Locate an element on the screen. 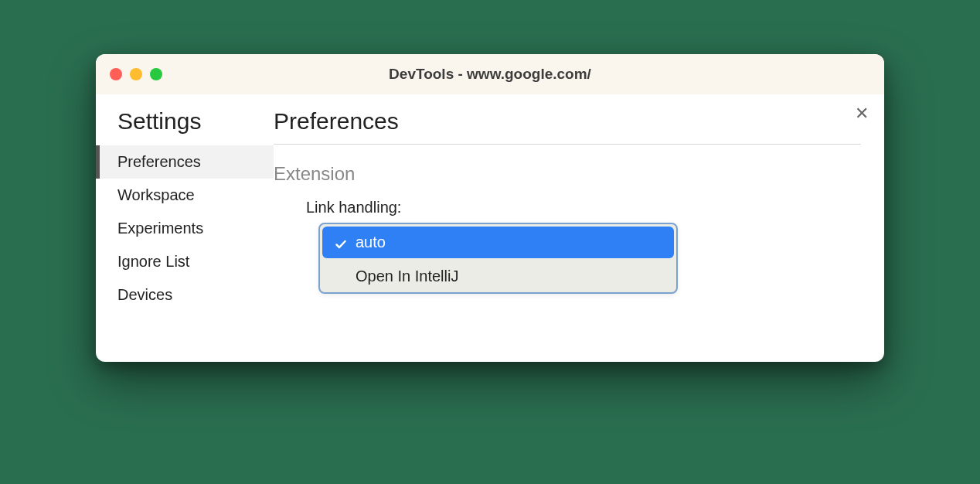  dropdown-option-intellij: Open In IntelliJ is located at coordinates (498, 277).